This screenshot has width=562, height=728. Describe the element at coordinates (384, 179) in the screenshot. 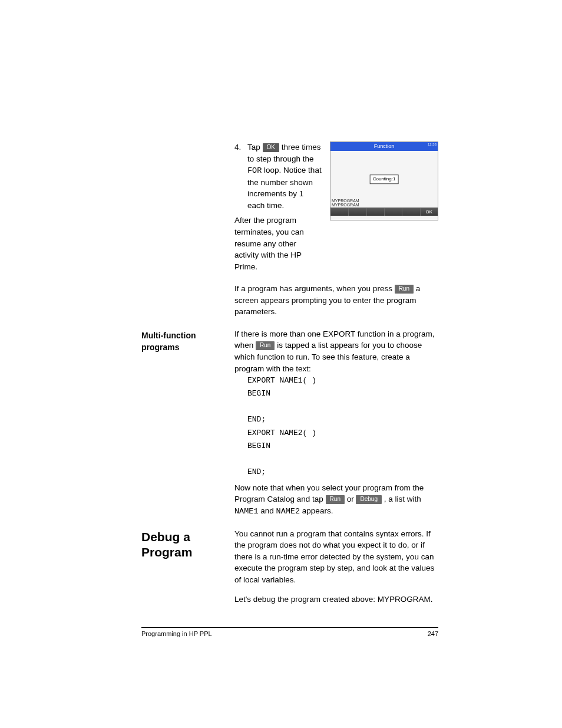

I see `calc-body: Counting:1 MYPROGRAM MYPROGRAM` at that location.